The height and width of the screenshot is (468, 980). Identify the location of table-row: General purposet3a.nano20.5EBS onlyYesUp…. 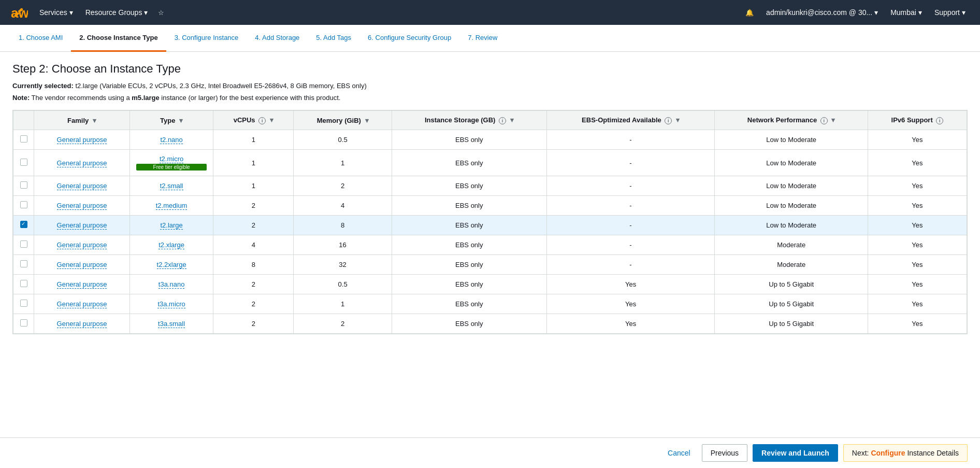
(490, 285).